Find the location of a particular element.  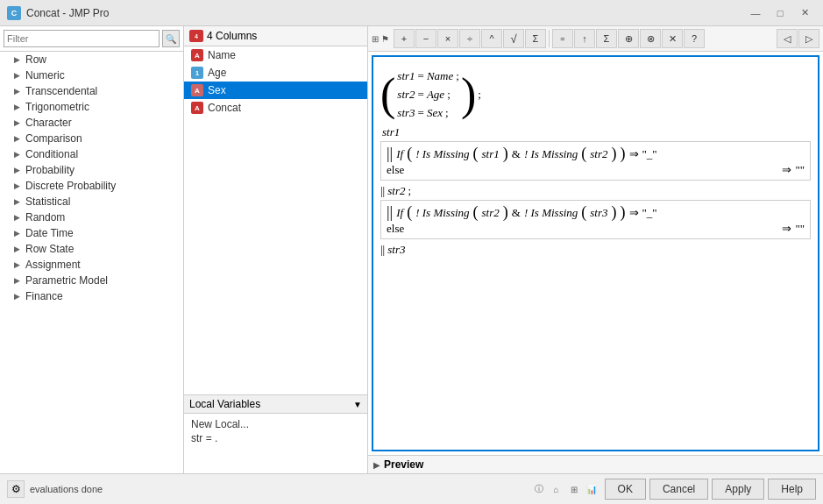

arg4-open-paren: ( is located at coordinates (584, 212).